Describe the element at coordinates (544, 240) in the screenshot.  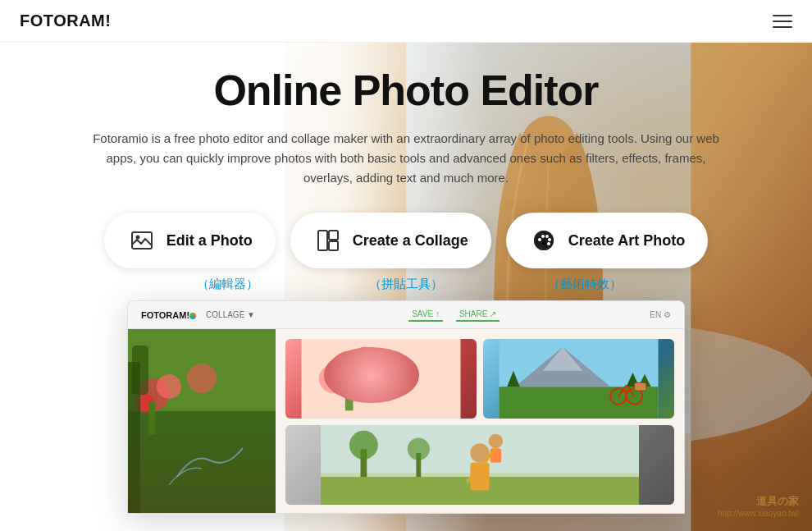
I see `palette-icon` at that location.